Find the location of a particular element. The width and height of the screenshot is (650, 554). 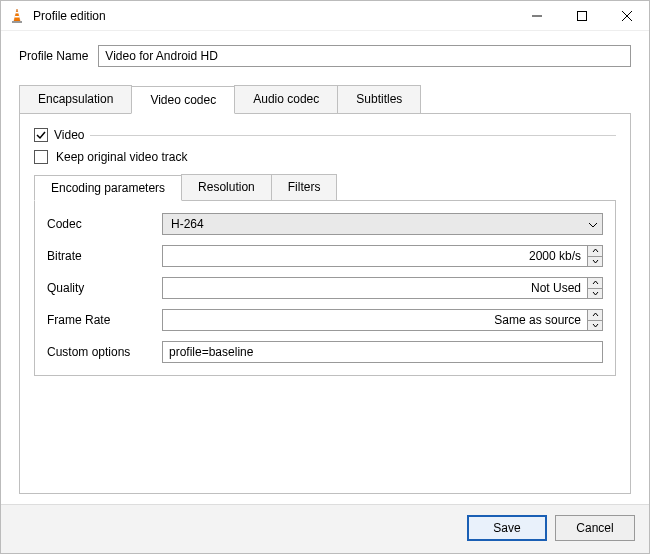

framerate-spinner is located at coordinates (595, 320).